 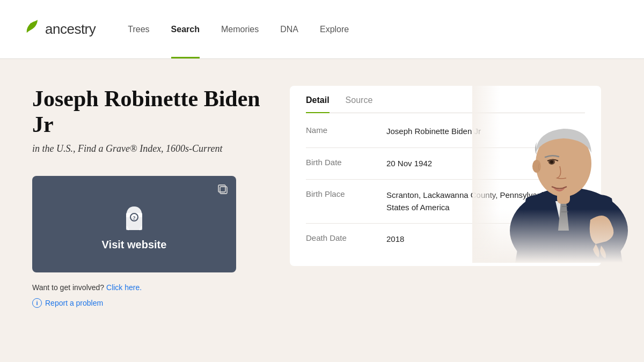 I want to click on nav-explore: Explore, so click(x=334, y=29).